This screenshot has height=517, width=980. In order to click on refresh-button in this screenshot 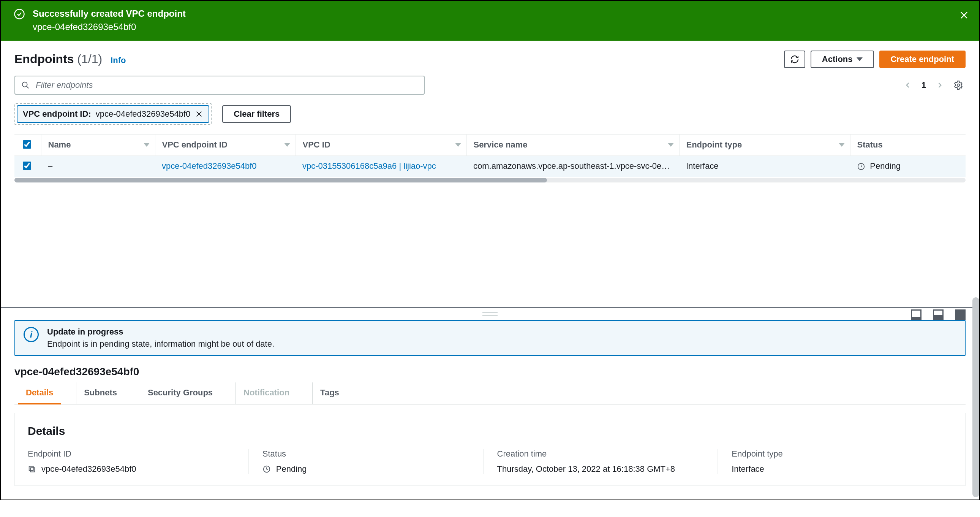, I will do `click(795, 59)`.